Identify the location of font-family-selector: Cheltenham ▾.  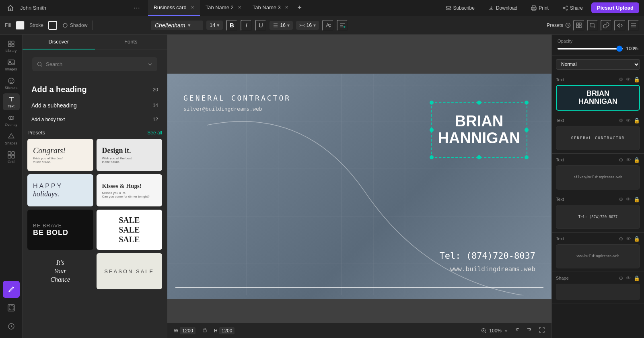
(177, 25).